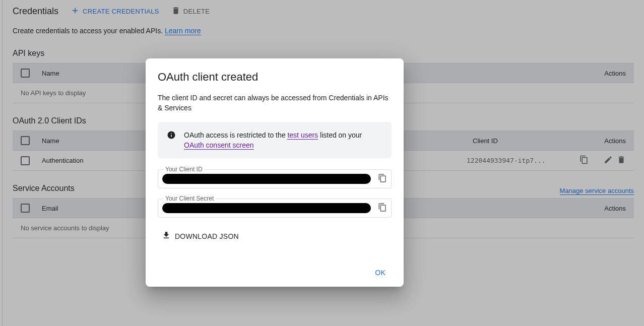 This screenshot has height=326, width=644. Describe the element at coordinates (275, 273) in the screenshot. I see `dialog-actions: OK` at that location.